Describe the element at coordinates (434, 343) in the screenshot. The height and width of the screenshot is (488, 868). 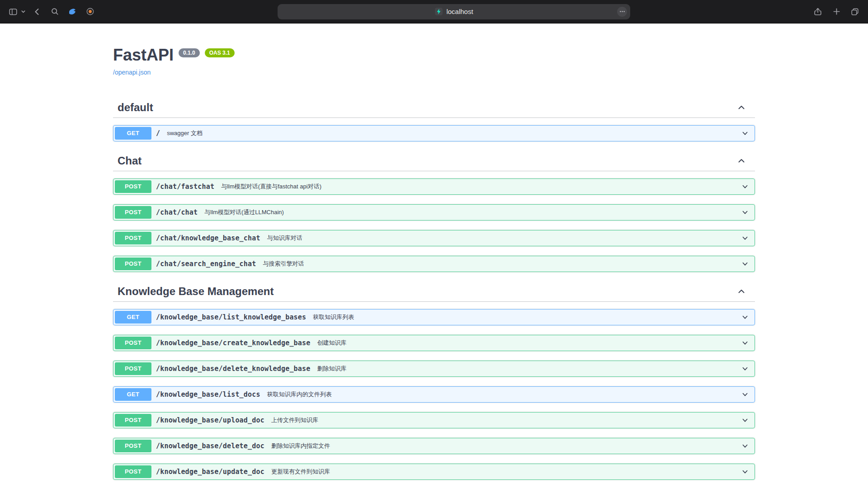
I see `endpoint-summary: POST /knowledge_base/create_knowledge_ba…` at that location.